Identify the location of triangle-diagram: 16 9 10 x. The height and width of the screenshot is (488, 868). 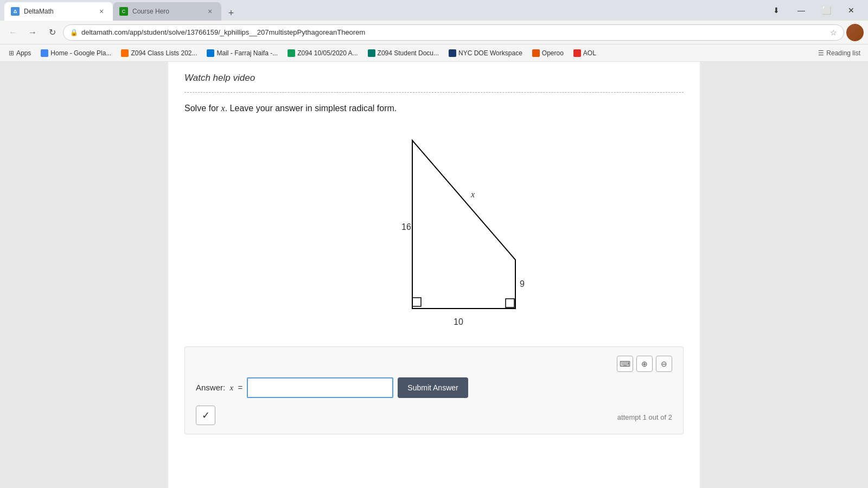
(434, 227).